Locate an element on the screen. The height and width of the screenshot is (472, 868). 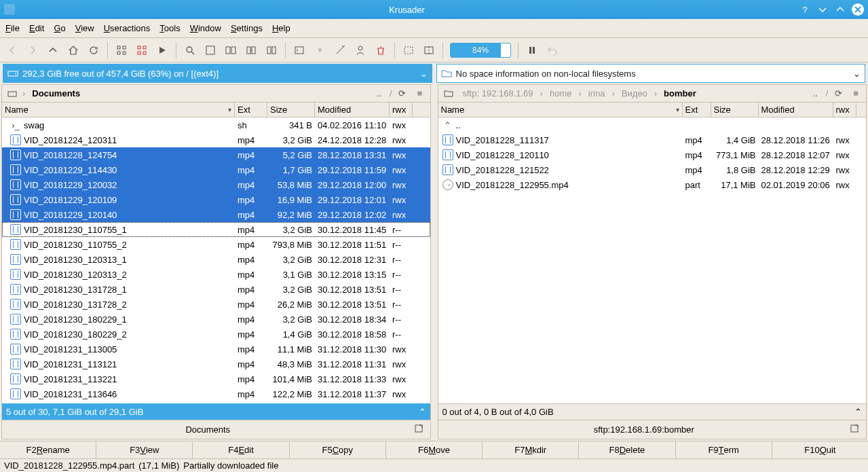
table-row: VID_20181230_110755_1 mp4 3,2 GiB 30.12.… is located at coordinates (216, 230).